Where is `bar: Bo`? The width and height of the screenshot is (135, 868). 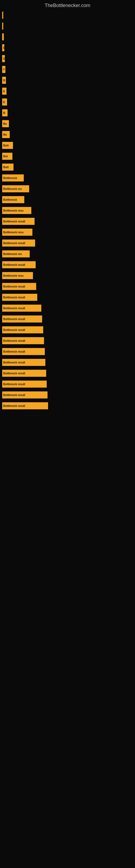
bar: Bo is located at coordinates (5, 124).